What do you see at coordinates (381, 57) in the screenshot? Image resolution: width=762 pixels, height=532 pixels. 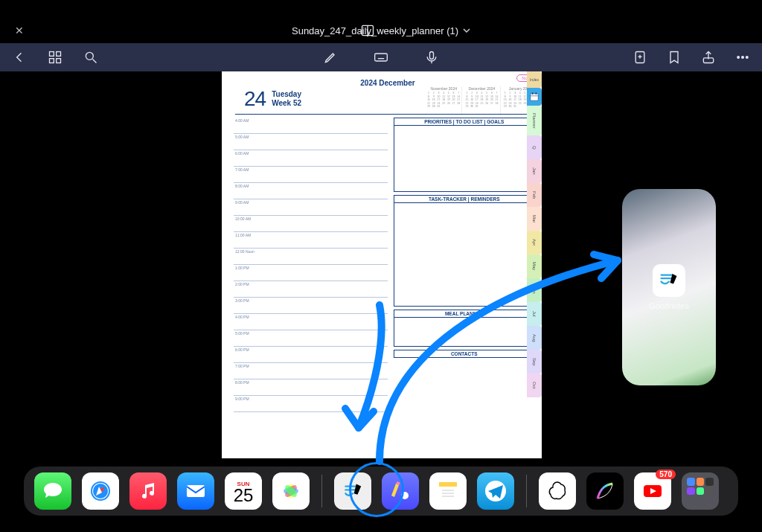 I see `toolbar` at bounding box center [381, 57].